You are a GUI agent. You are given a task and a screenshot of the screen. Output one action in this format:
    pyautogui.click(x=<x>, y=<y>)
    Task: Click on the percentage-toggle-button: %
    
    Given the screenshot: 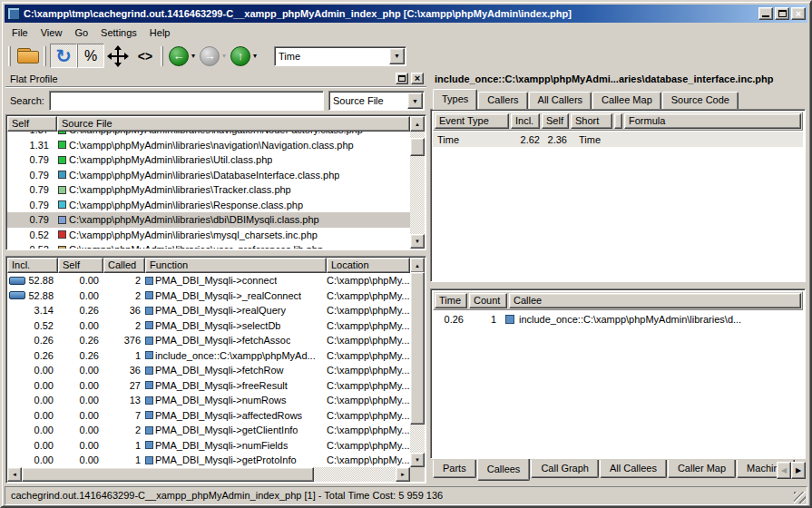 What is the action you would take?
    pyautogui.click(x=91, y=56)
    